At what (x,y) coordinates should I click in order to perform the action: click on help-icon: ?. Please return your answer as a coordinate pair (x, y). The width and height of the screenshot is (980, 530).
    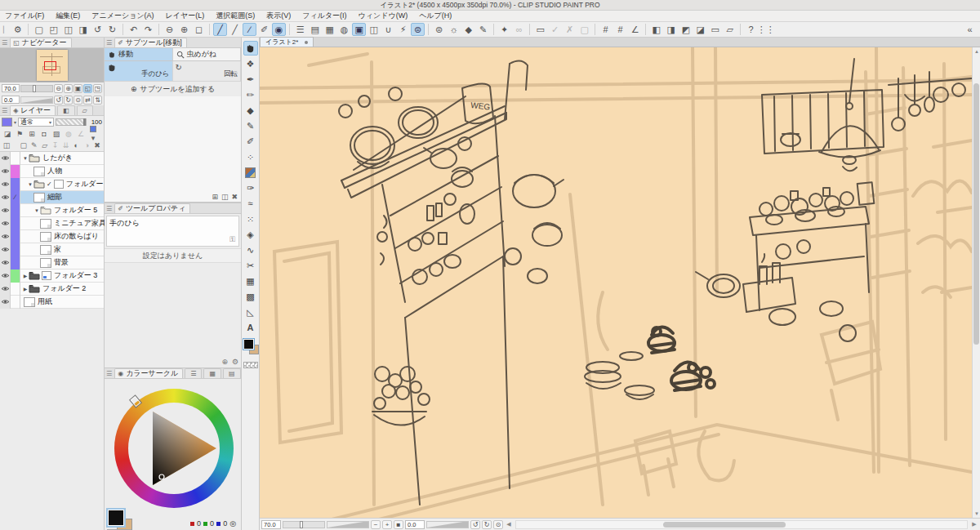
    Looking at the image, I should click on (751, 29).